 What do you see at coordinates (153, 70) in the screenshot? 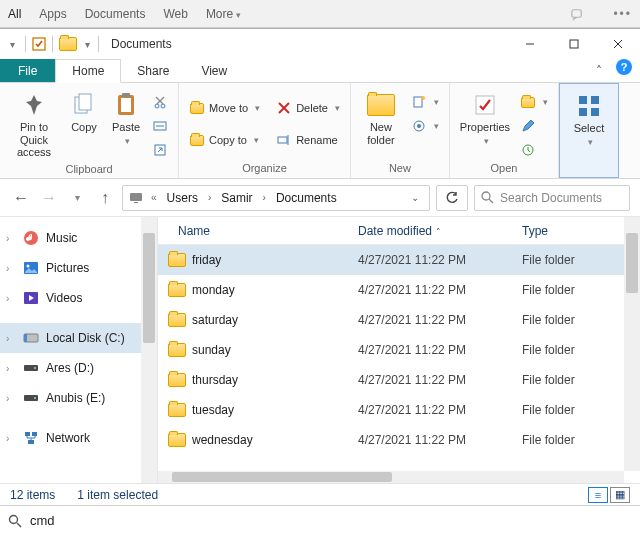
I see `tab-share: Share` at bounding box center [153, 70].